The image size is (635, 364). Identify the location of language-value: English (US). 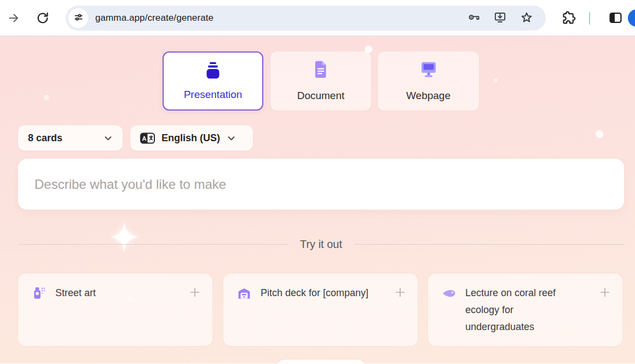
(190, 138).